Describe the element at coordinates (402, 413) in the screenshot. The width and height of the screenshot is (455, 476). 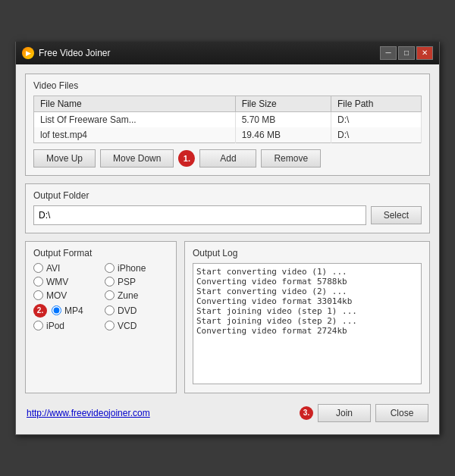
I see `close-button: Close` at that location.